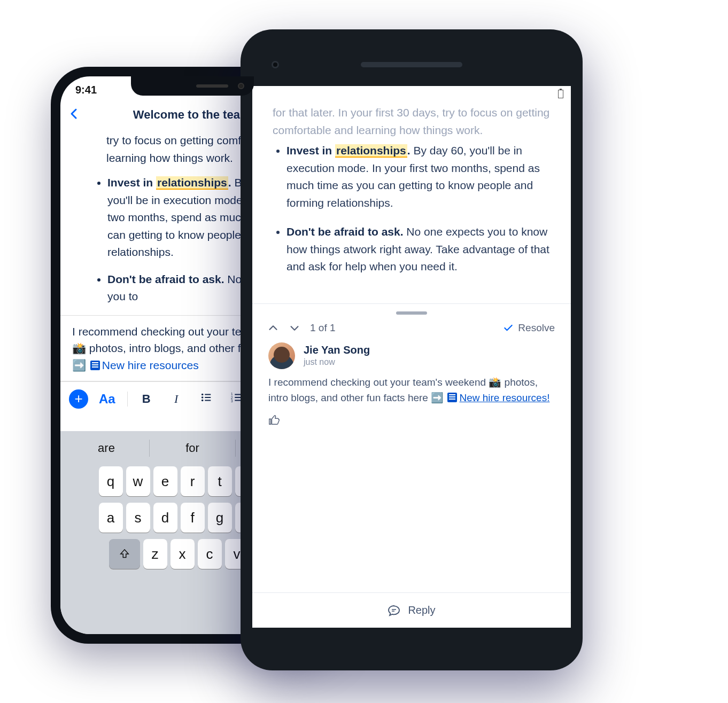  What do you see at coordinates (413, 122) in the screenshot?
I see `paragraph-cutoff: for that later. In your first 30 days, t…` at bounding box center [413, 122].